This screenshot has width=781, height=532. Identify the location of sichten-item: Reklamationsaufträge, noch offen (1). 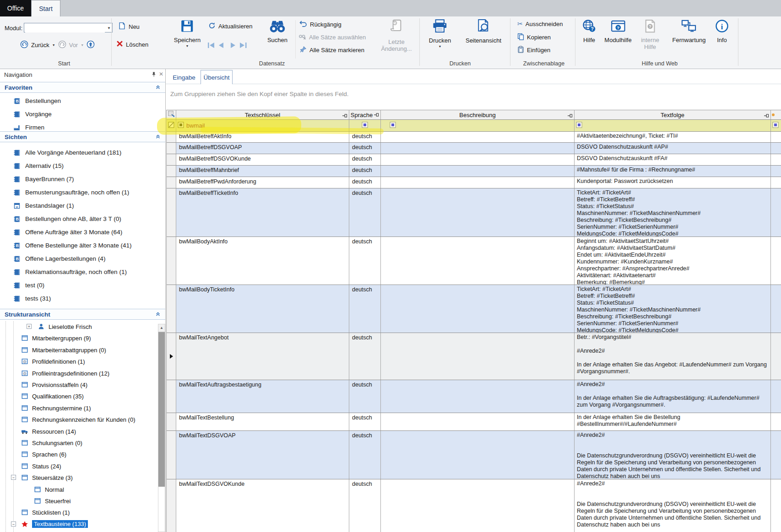
(82, 272).